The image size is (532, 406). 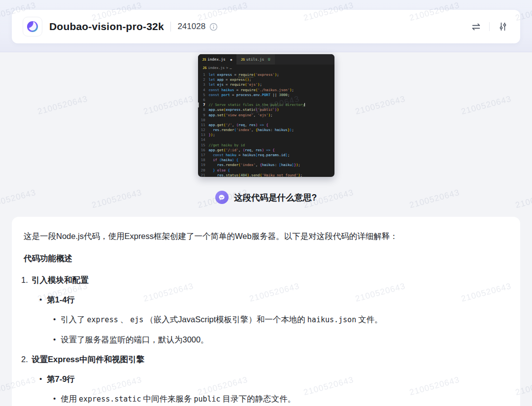 What do you see at coordinates (275, 198) in the screenshot?
I see `user-question-text: 这段代码是什么意思?` at bounding box center [275, 198].